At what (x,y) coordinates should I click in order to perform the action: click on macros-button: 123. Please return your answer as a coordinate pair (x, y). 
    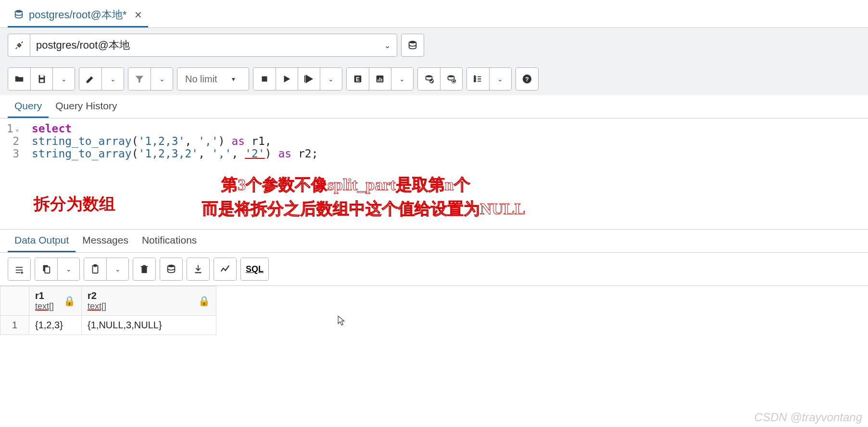
    Looking at the image, I should click on (478, 79).